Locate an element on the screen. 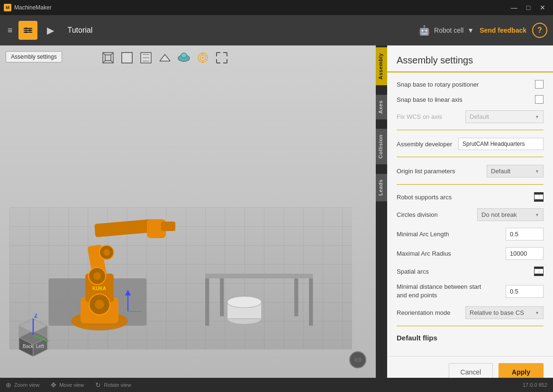 This screenshot has height=392, width=553. snap-linear-label: Snap base to linear axis is located at coordinates (466, 99).